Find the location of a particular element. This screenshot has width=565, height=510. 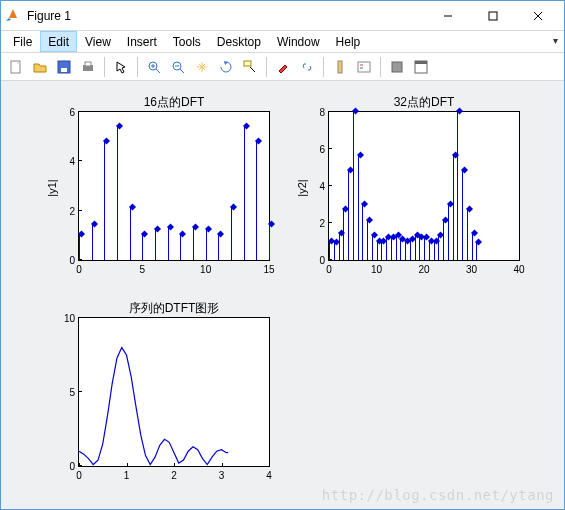

print-icon is located at coordinates (88, 67).